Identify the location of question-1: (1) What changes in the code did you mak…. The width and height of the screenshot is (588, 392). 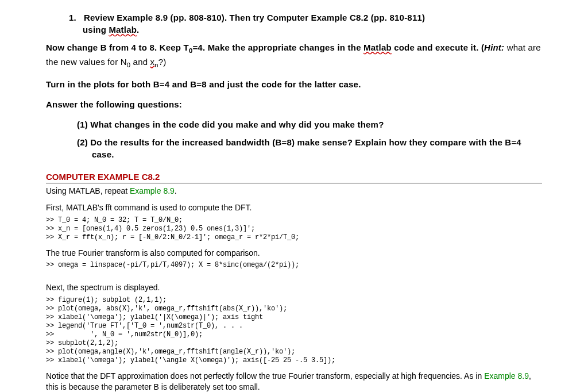
(310, 124).